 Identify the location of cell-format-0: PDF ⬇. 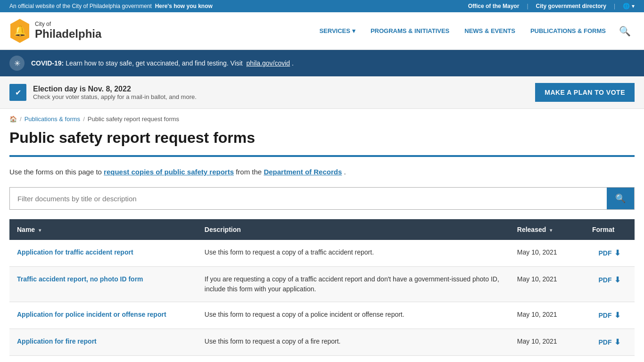
(610, 254).